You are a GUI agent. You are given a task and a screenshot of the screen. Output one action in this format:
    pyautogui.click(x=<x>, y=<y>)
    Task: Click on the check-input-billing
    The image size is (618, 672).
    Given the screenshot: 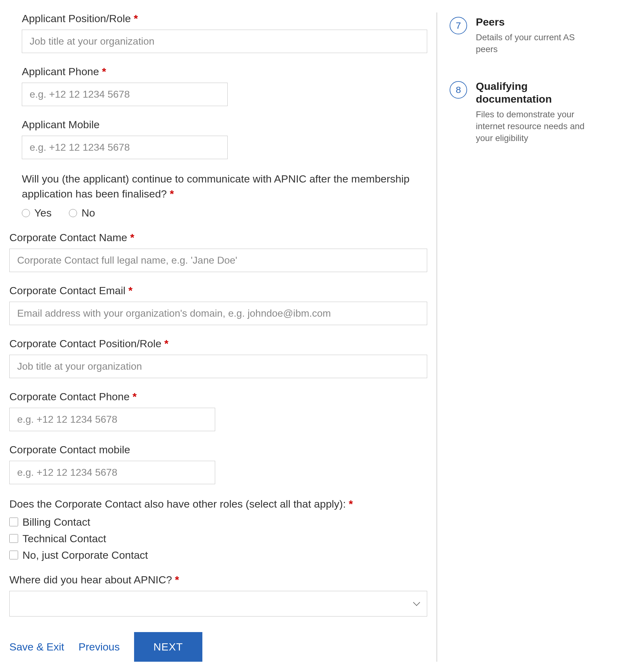 What is the action you would take?
    pyautogui.click(x=14, y=522)
    